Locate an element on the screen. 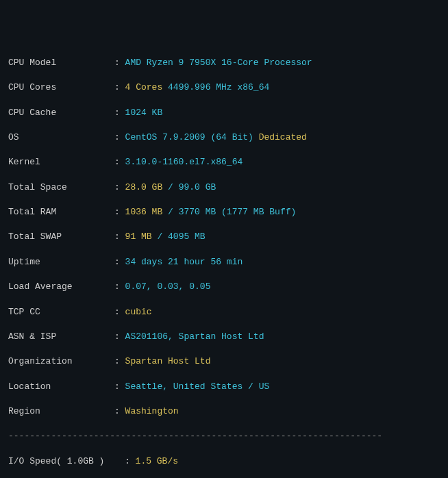  cpu-cache-value: 1024 KB is located at coordinates (144, 112).